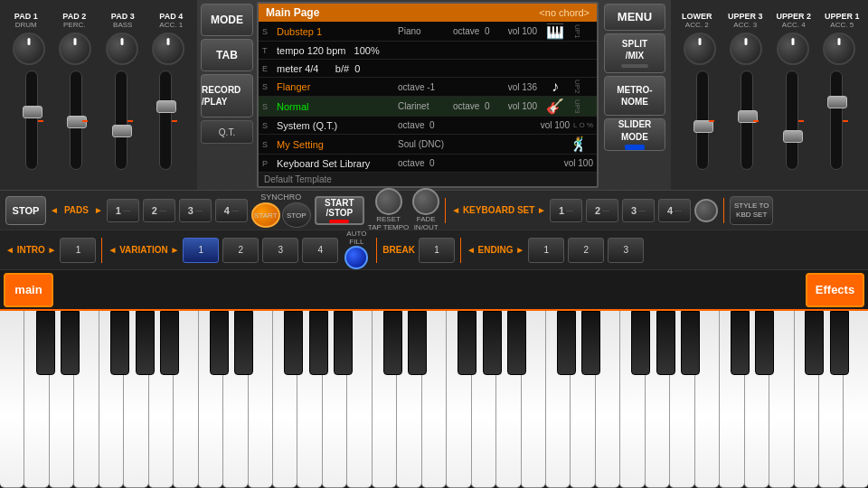 This screenshot has height=488, width=868. I want to click on slider-thumb-pad1, so click(33, 112).